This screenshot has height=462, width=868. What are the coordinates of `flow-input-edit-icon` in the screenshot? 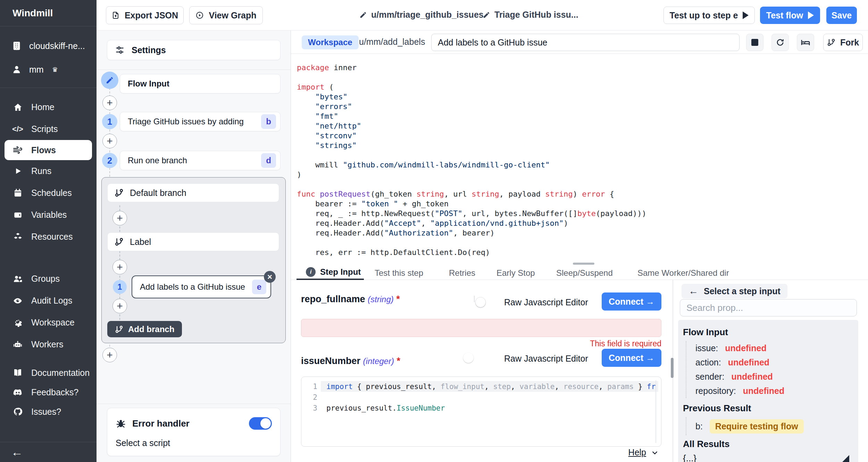 It's located at (110, 80).